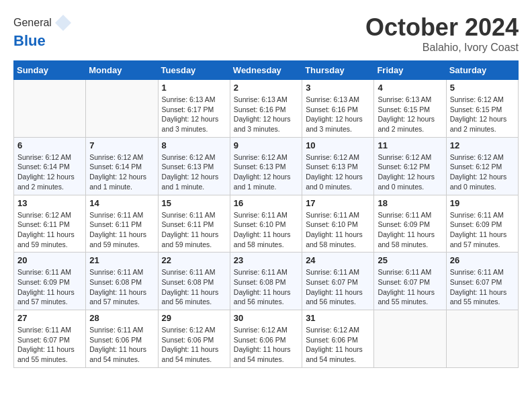 The image size is (532, 411). What do you see at coordinates (122, 339) in the screenshot?
I see `calendar-day-cell: 28Sunrise: 6:11 AM Sunset: 6:06 PM Dayli…` at bounding box center [122, 339].